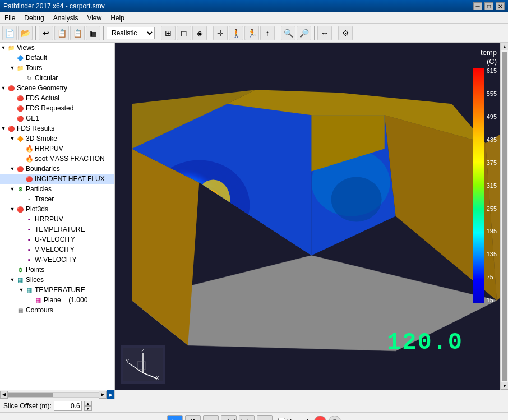 The width and height of the screenshot is (508, 420). What do you see at coordinates (288, 33) in the screenshot?
I see `zoom-in-button: 🔍` at bounding box center [288, 33].